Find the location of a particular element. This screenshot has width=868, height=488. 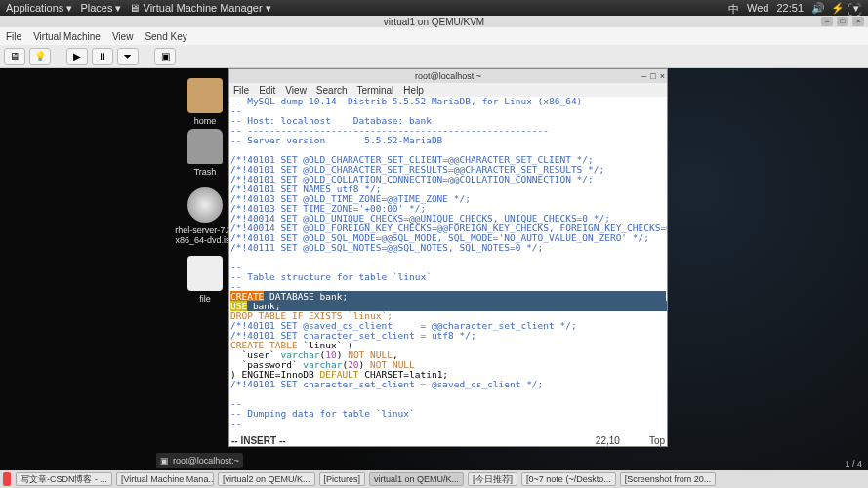

window-title: virtual1 on QEMU/KVM is located at coordinates (434, 21).